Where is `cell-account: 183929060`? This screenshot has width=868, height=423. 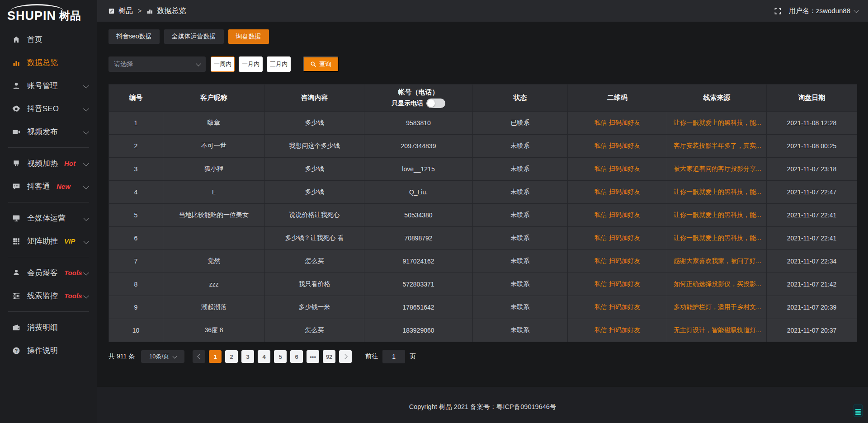 cell-account: 183929060 is located at coordinates (419, 331).